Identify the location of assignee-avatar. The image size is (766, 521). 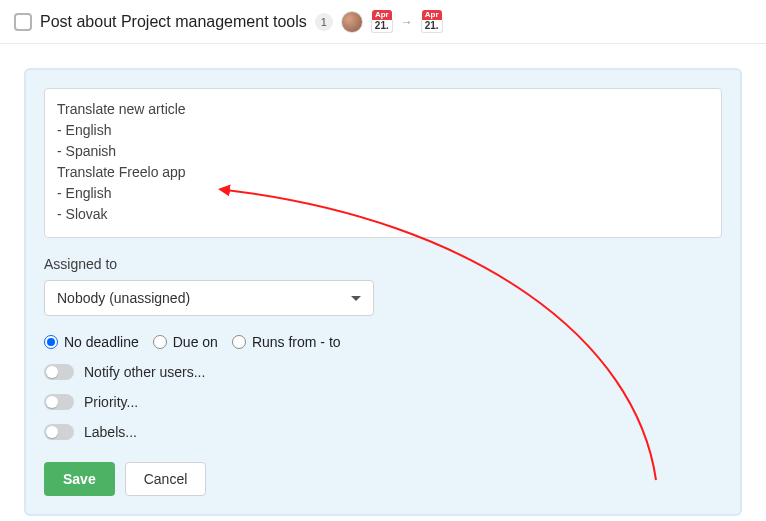
(352, 22).